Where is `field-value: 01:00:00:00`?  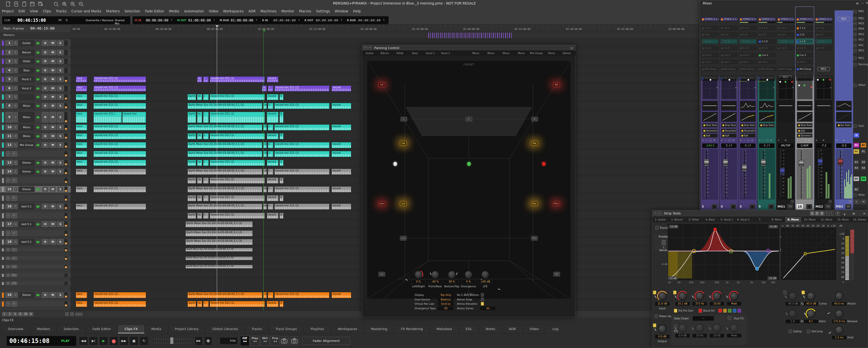 field-value: 01:00:00:00 is located at coordinates (242, 20).